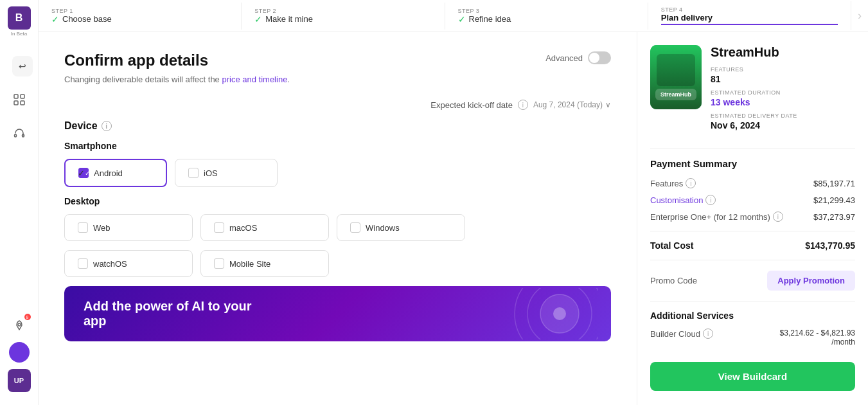 The height and width of the screenshot is (405, 868). Describe the element at coordinates (454, 16) in the screenshot. I see `stepper: STEP 1 ✓ Choose base STEP 2 ✓ Make it mi…` at that location.